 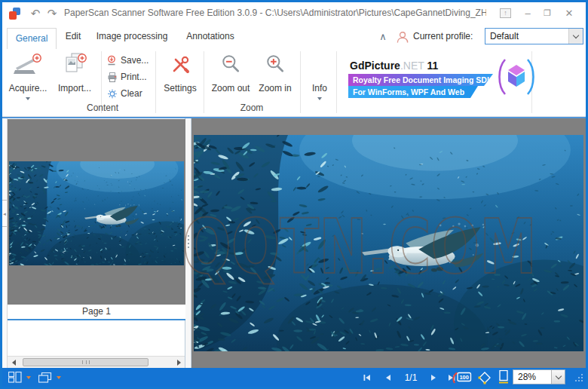 I want to click on import-button: Import..., so click(x=75, y=79).